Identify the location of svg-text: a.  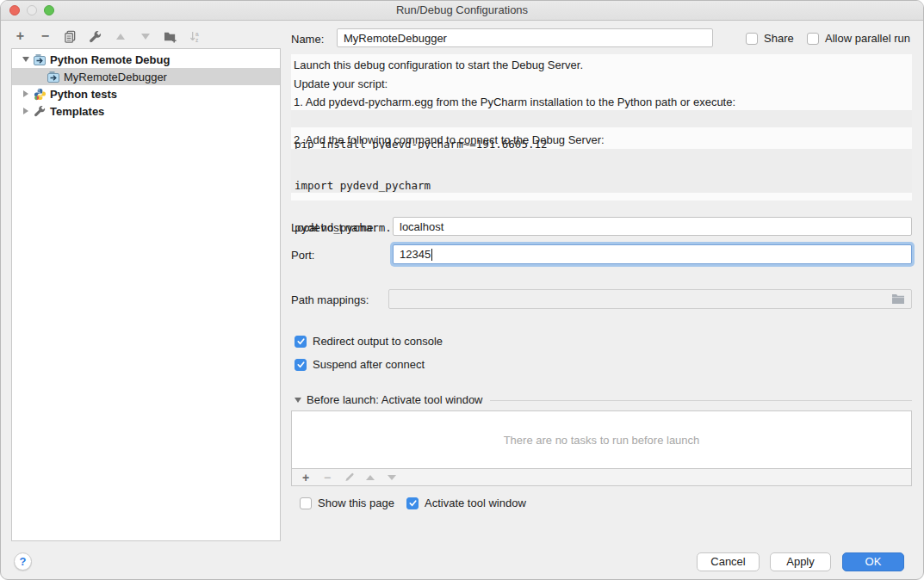
(197, 33).